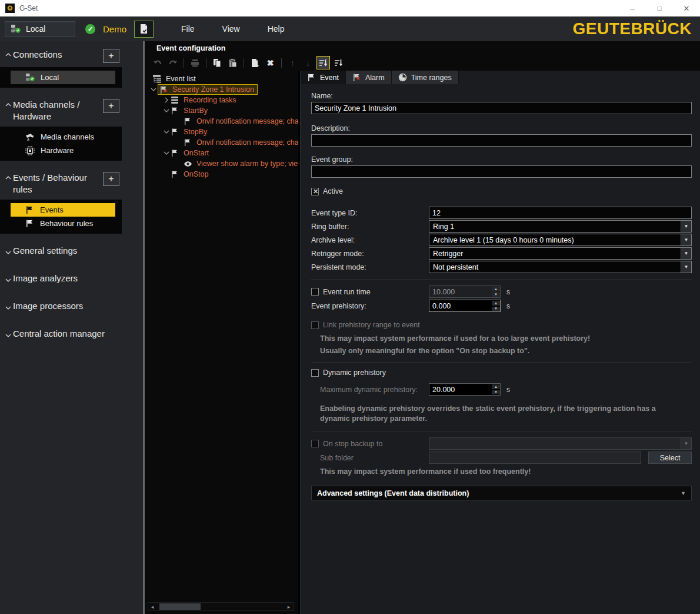 The image size is (700, 614). Describe the element at coordinates (231, 29) in the screenshot. I see `menu-view: View` at that location.